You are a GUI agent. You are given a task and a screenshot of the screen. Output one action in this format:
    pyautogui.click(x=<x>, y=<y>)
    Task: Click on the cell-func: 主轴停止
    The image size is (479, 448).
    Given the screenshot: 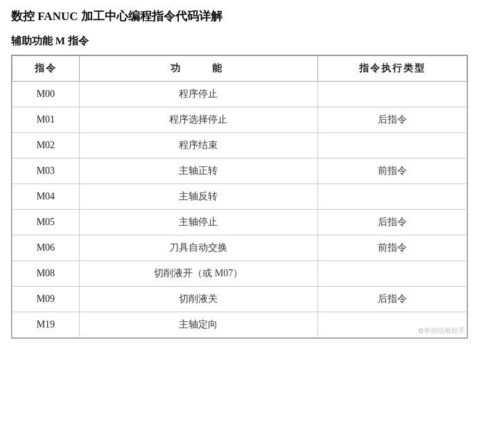 What is the action you would take?
    pyautogui.click(x=198, y=222)
    